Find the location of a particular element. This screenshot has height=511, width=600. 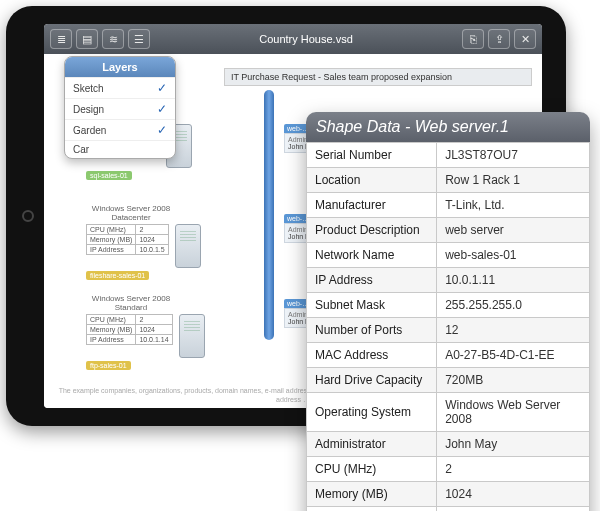

layer-row: Design✓ is located at coordinates (120, 108).